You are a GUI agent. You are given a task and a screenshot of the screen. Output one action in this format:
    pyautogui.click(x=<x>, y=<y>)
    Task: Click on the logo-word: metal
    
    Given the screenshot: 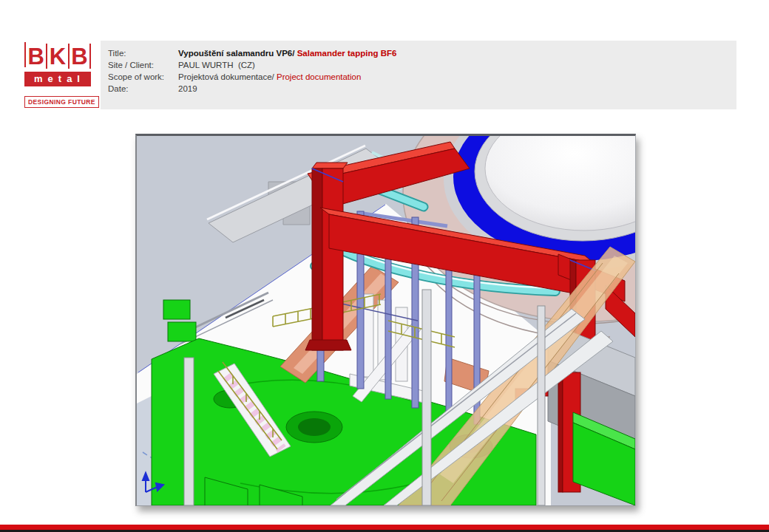 What is the action you would take?
    pyautogui.click(x=58, y=79)
    